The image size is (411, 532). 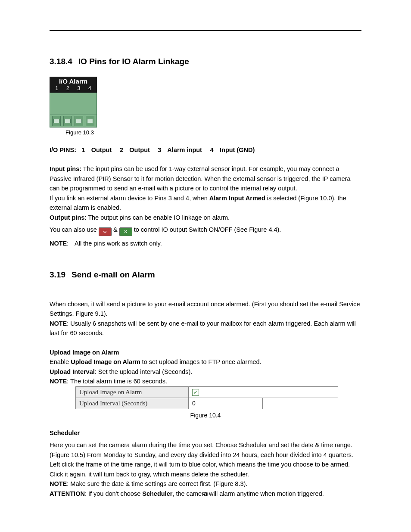 What do you see at coordinates (113, 275) in the screenshot?
I see `section-title: Send e-mail on Alarm` at bounding box center [113, 275].